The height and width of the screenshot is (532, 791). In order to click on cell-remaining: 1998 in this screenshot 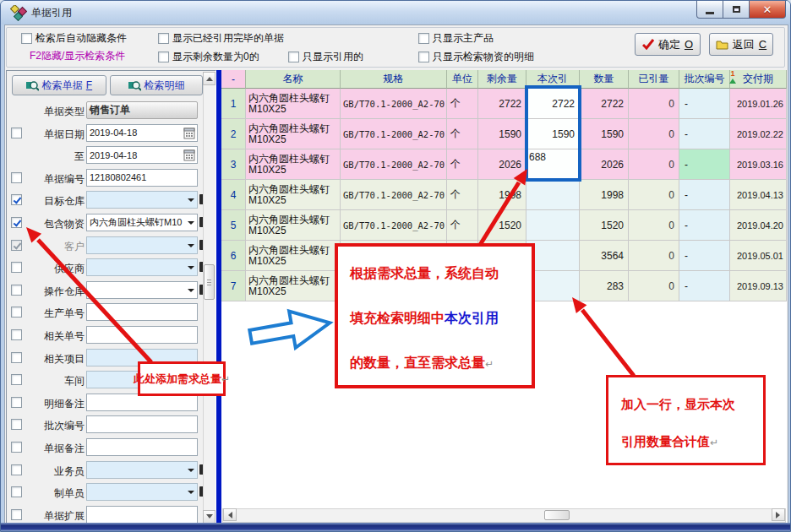, I will do `click(502, 195)`.